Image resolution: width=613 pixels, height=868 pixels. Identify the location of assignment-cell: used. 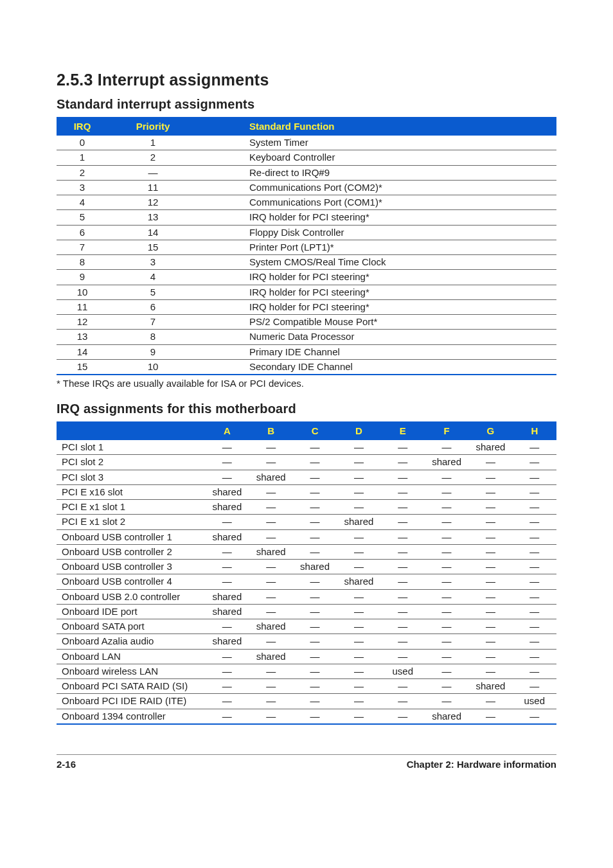
(403, 671).